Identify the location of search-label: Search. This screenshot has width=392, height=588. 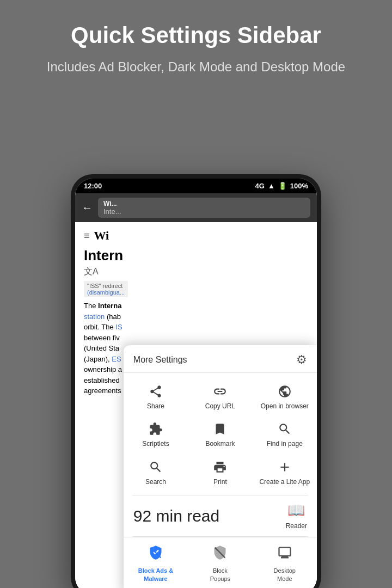
(156, 482).